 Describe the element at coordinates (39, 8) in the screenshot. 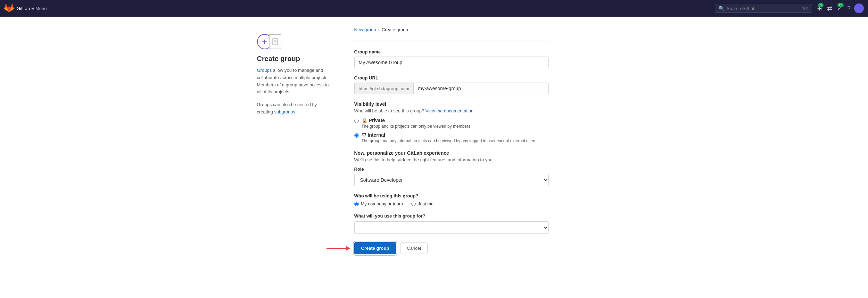

I see `menu-button: ≡ Menu` at that location.